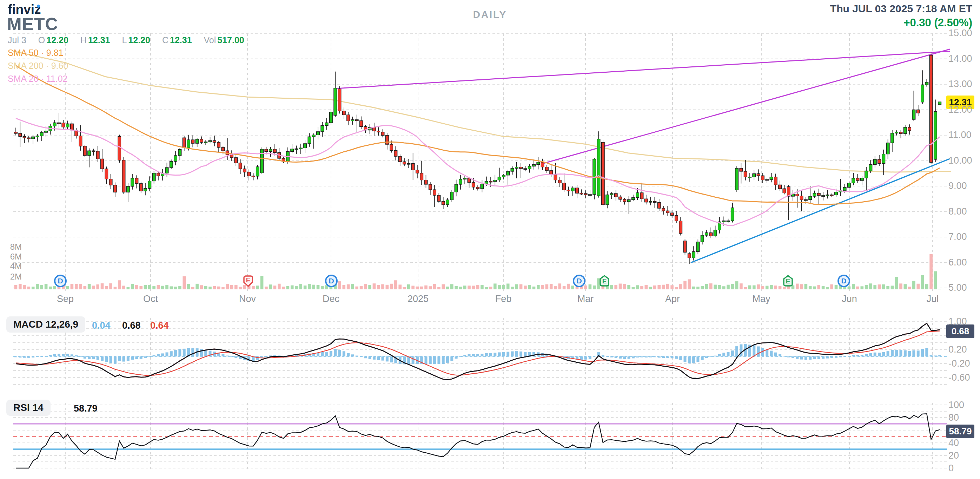  Describe the element at coordinates (38, 79) in the screenshot. I see `sma20-legend: SMA 20 · 11.02` at that location.